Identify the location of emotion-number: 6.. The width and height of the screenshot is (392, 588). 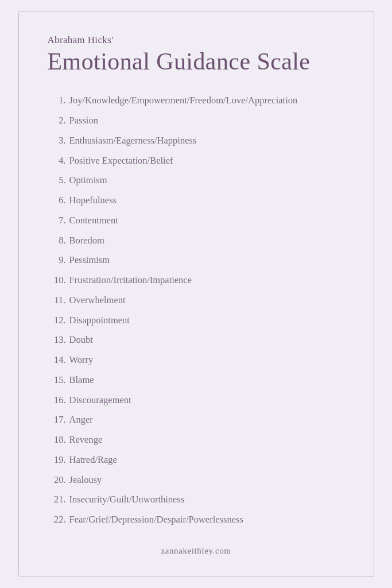
(57, 201).